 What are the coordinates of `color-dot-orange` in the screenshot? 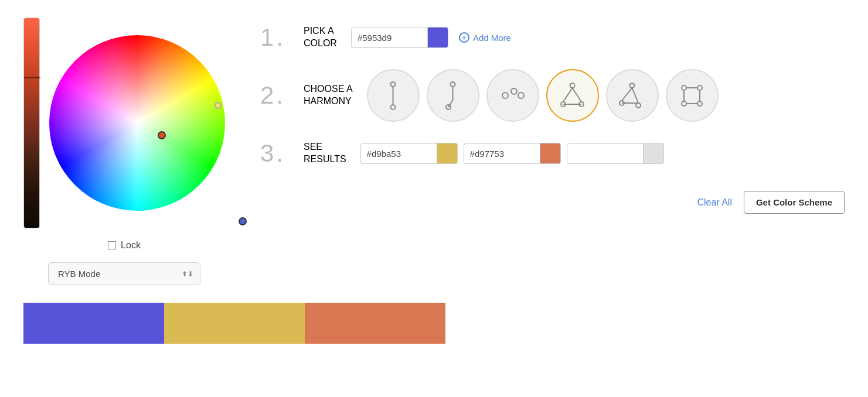 It's located at (162, 135).